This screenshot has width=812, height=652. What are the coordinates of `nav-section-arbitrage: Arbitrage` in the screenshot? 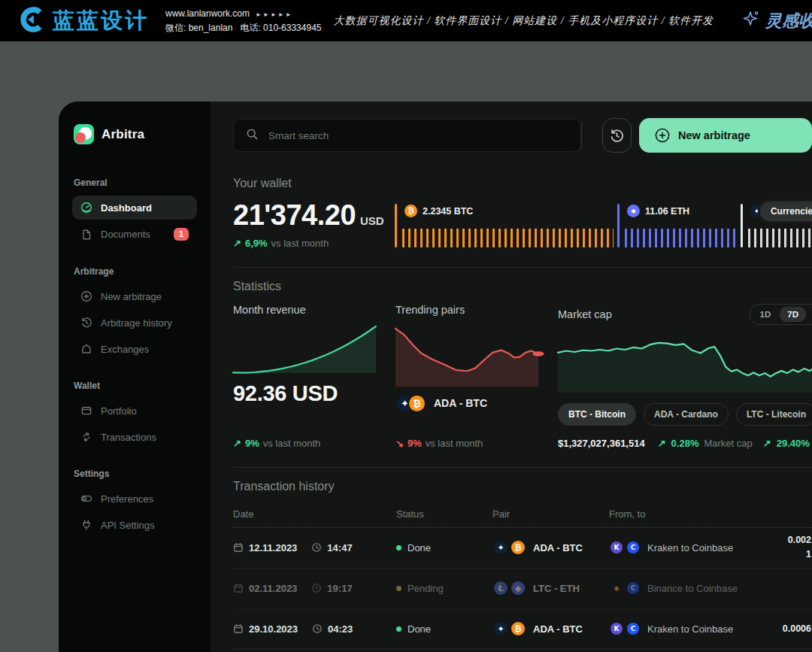 It's located at (135, 271).